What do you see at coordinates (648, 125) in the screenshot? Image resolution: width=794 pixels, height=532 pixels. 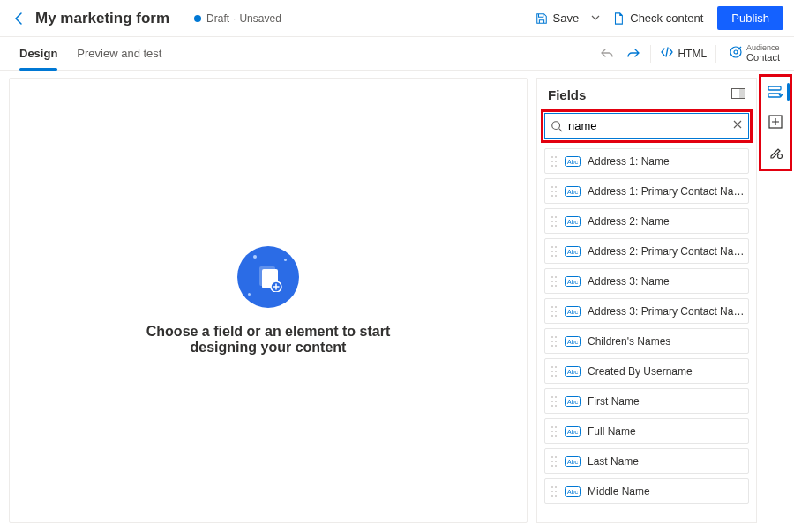 I see `search-input` at bounding box center [648, 125].